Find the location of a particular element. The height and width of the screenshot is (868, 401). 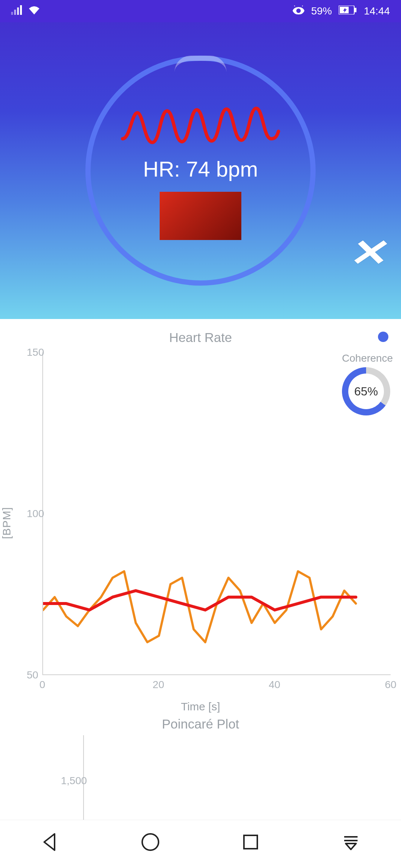

eye-icon is located at coordinates (299, 11).